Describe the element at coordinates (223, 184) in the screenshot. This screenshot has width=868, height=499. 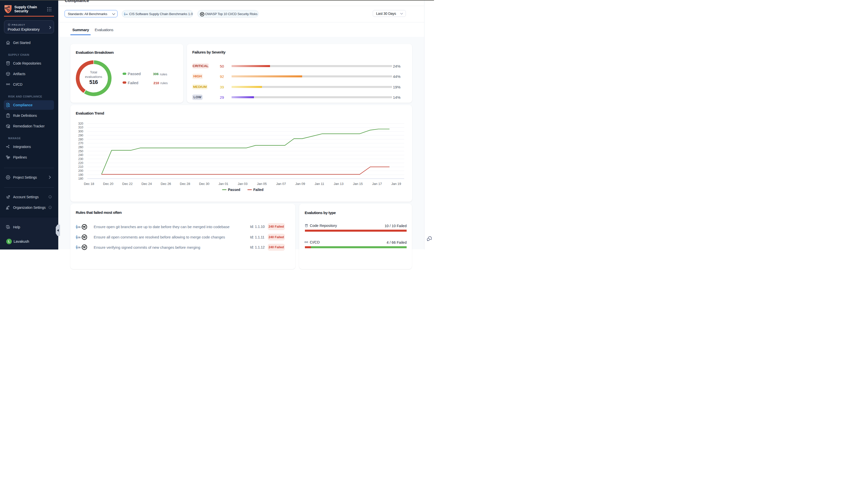
I see `svg-text: Jan 01` at that location.